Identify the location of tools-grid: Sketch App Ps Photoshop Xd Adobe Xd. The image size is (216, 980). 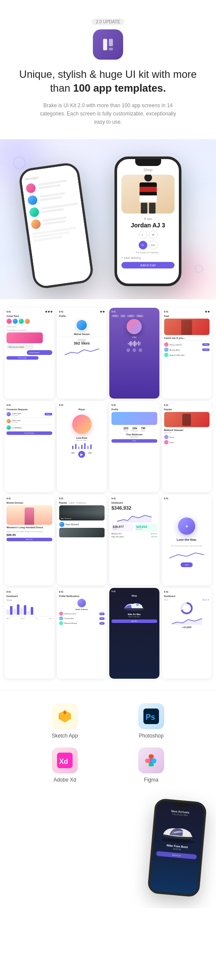
(108, 743).